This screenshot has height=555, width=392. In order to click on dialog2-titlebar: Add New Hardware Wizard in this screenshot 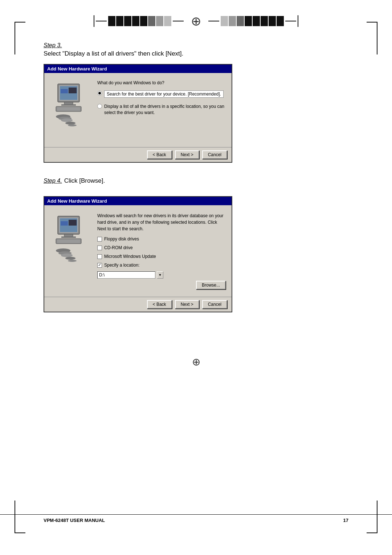, I will do `click(138, 201)`.